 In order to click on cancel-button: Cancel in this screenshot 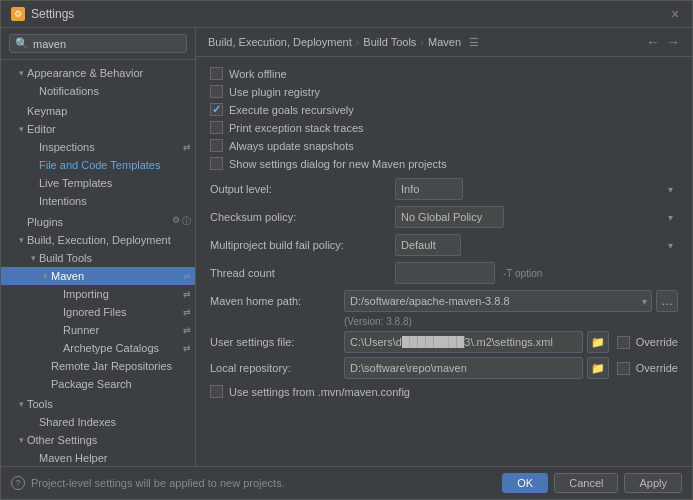, I will do `click(586, 483)`.